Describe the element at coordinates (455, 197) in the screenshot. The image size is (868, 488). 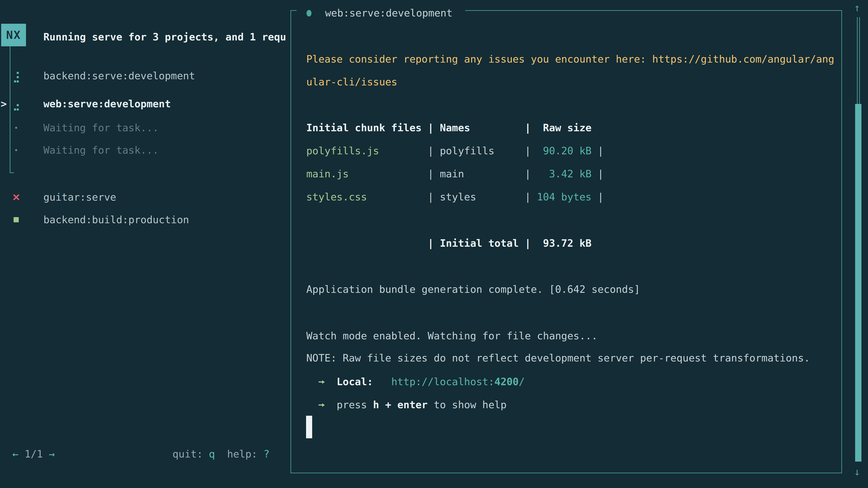
I see `terminal-line: styles.css | styles | 104 bytes |` at that location.